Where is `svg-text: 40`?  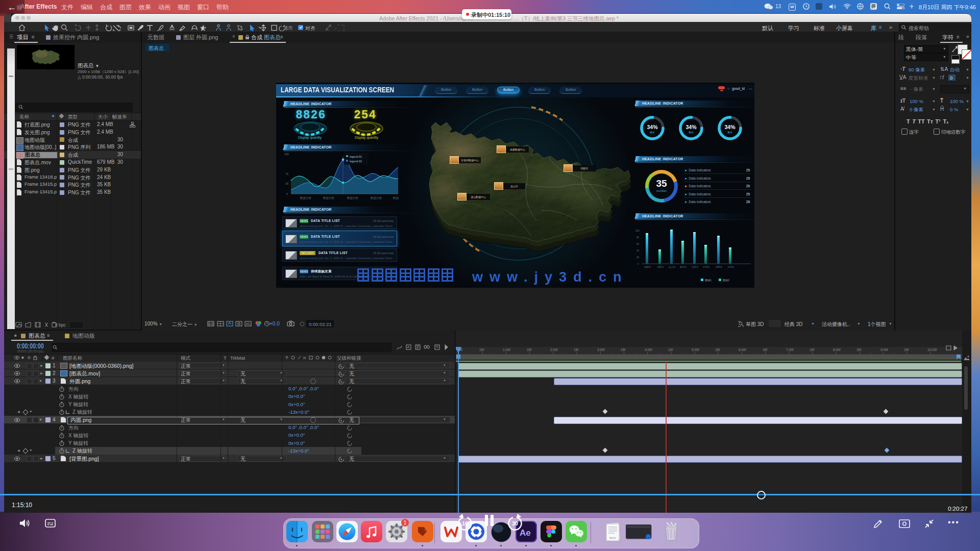
svg-text: 40 is located at coordinates (638, 251).